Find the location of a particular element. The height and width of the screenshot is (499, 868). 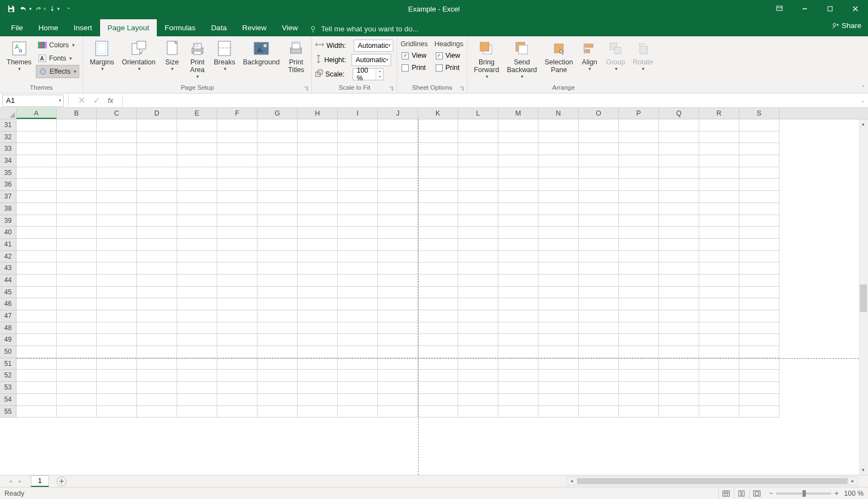

row-header: 47 is located at coordinates (8, 316).